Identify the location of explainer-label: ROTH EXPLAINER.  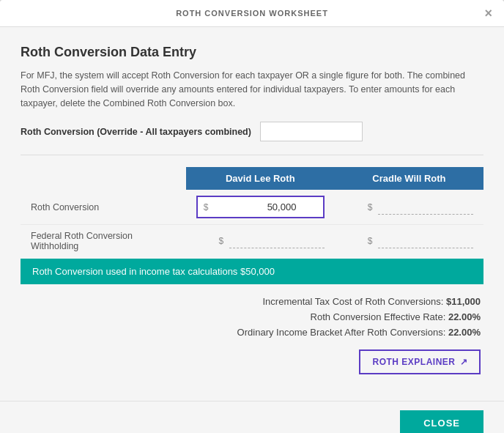
(413, 362).